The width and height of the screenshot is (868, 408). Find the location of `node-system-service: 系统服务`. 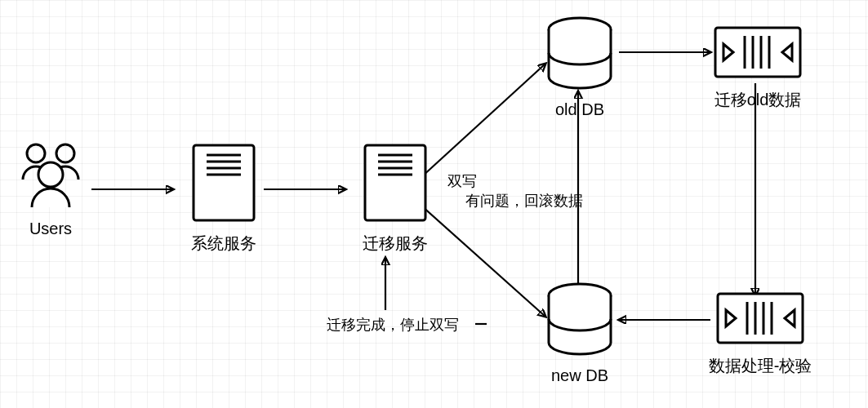

node-system-service: 系统服务 is located at coordinates (224, 199).